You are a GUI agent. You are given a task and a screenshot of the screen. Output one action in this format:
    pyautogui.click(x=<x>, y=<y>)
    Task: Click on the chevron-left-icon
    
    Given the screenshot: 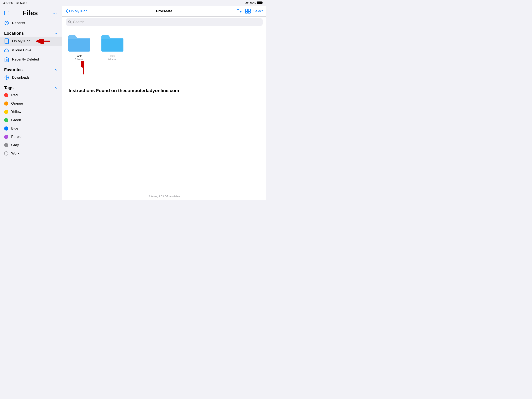 What is the action you would take?
    pyautogui.click(x=67, y=11)
    